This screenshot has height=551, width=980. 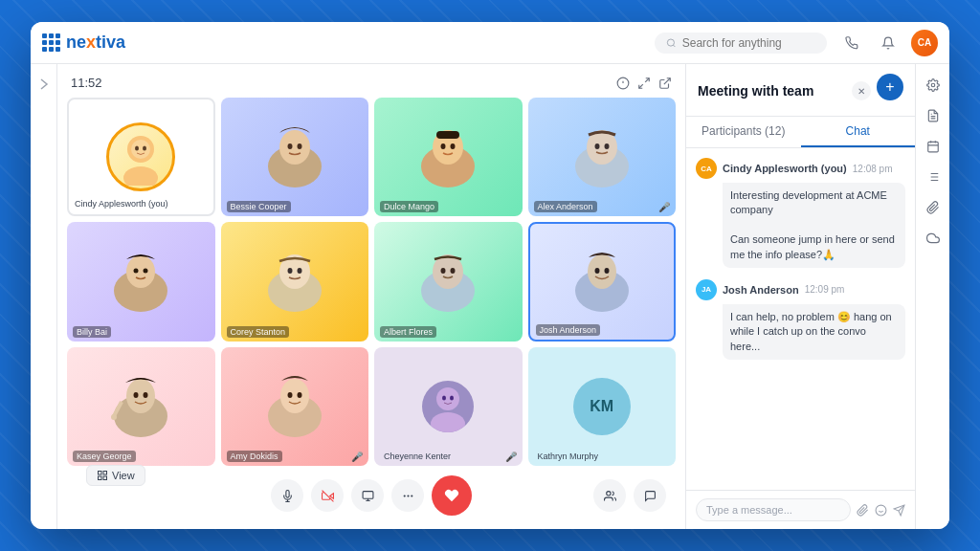 What do you see at coordinates (863, 511) in the screenshot?
I see `attachment-icon` at bounding box center [863, 511].